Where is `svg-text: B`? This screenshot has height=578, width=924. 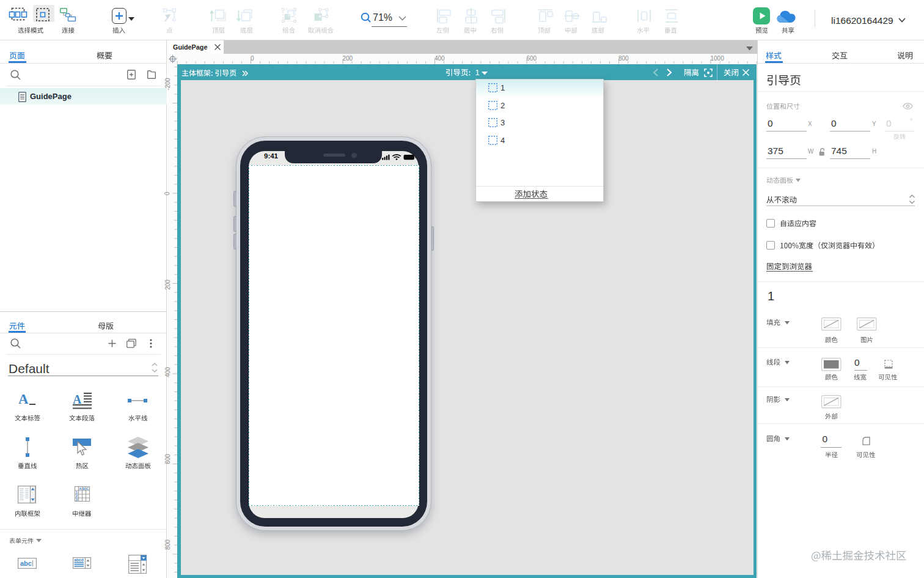
svg-text: B is located at coordinates (84, 489).